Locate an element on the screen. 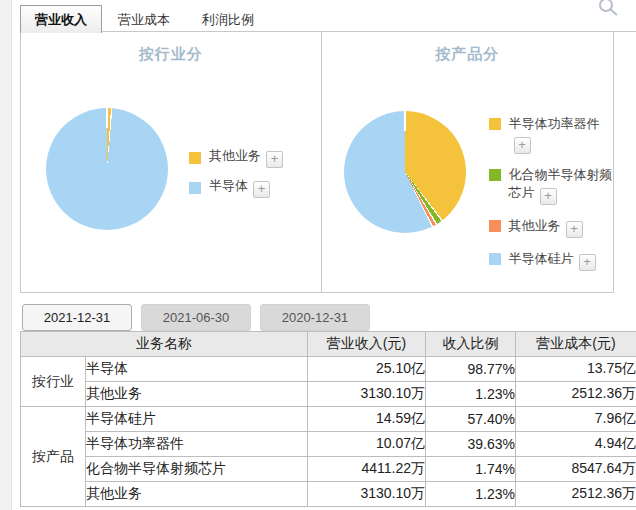 The height and width of the screenshot is (510, 636). value-cell: 10.07亿 is located at coordinates (367, 444).